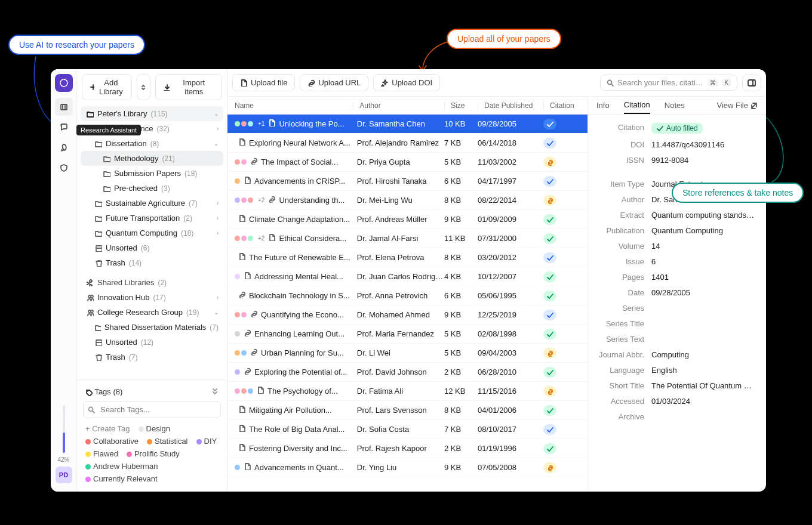 The height and width of the screenshot is (525, 812). What do you see at coordinates (152, 203) in the screenshot?
I see `tree-item: Sustainable Agriculture (7) ›` at bounding box center [152, 203].